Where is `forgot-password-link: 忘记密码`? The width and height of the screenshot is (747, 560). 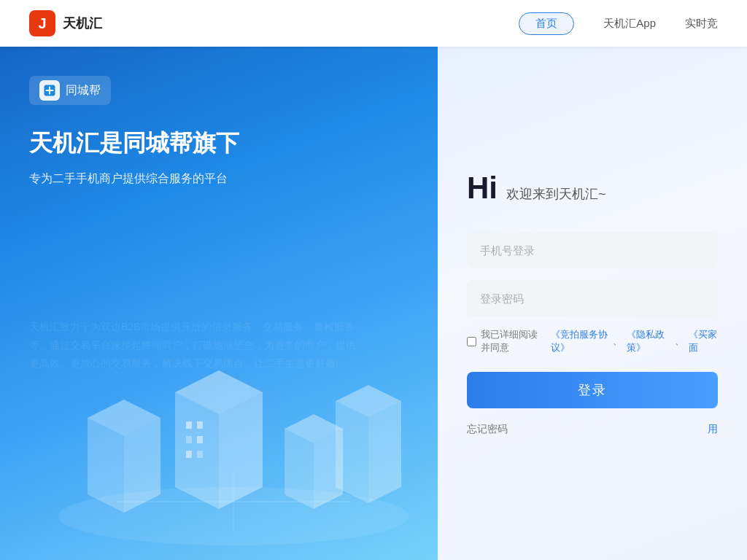 forgot-password-link: 忘记密码 is located at coordinates (487, 429).